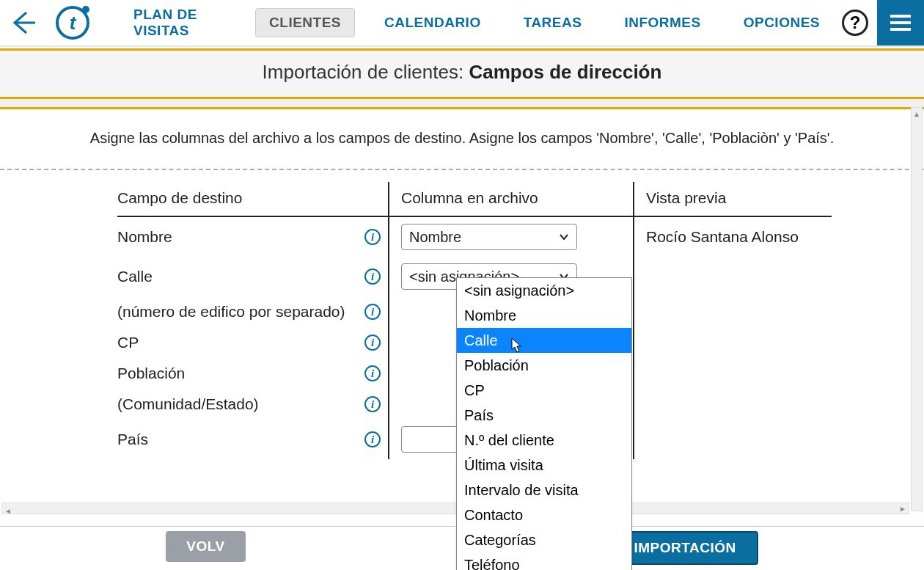 The image size is (924, 570). Describe the element at coordinates (253, 373) in the screenshot. I see `dest-field-label: Poblacióni` at that location.